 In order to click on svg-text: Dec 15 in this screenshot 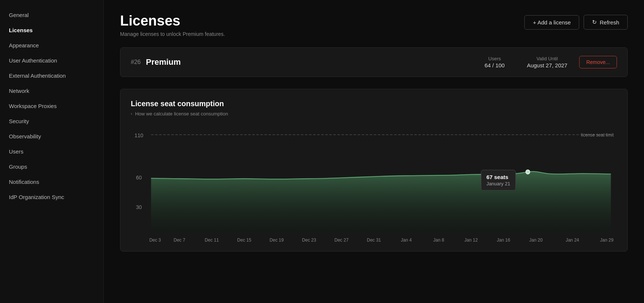, I will do `click(244, 240)`.